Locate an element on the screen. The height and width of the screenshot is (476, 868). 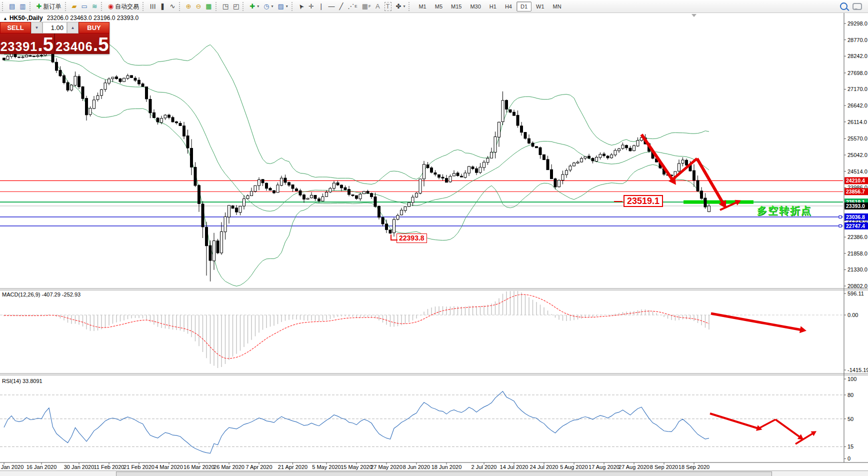
price-tag-value: 23393.0 is located at coordinates (856, 206).